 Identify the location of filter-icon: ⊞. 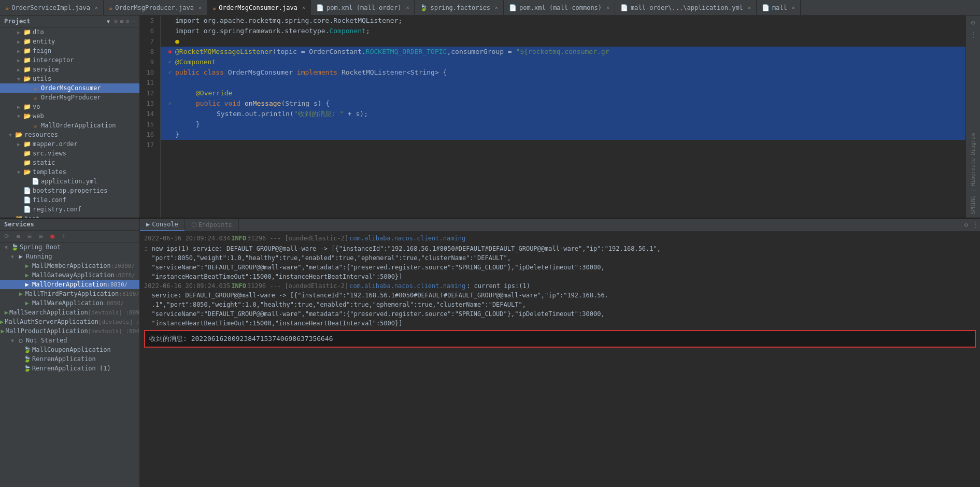
(41, 236).